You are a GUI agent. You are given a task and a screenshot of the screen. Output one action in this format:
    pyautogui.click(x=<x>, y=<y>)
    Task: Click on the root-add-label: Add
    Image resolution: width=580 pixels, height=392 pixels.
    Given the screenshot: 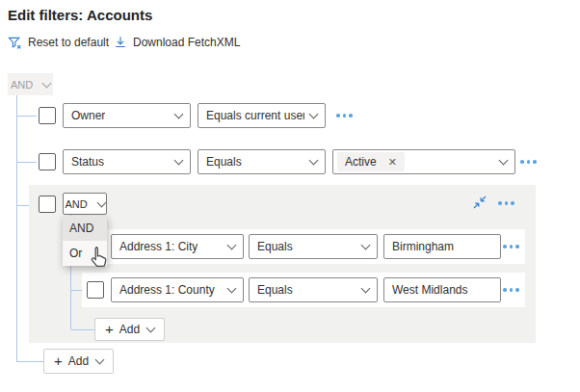 What is the action you would take?
    pyautogui.click(x=79, y=361)
    